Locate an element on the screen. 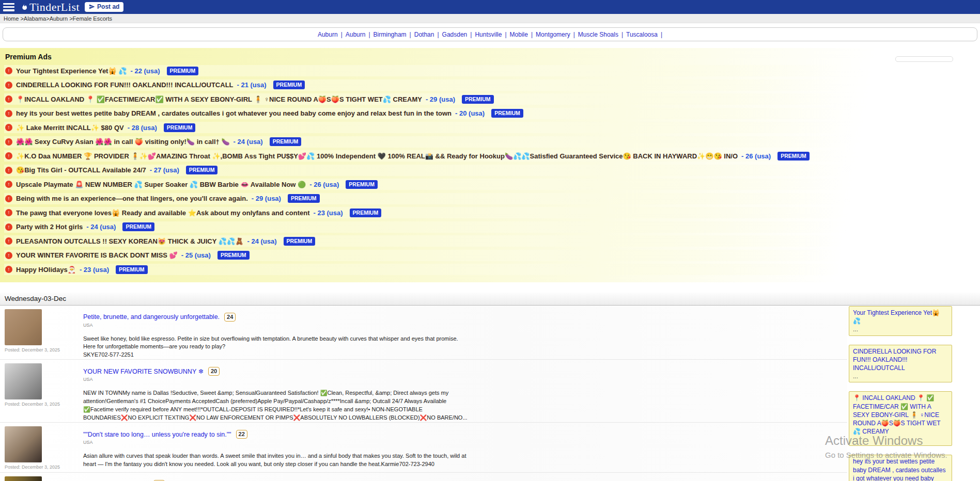  premium-ad-row: ↑ YOUR WINTER FAVORITE IS BACK DONT MISS… is located at coordinates (492, 255).